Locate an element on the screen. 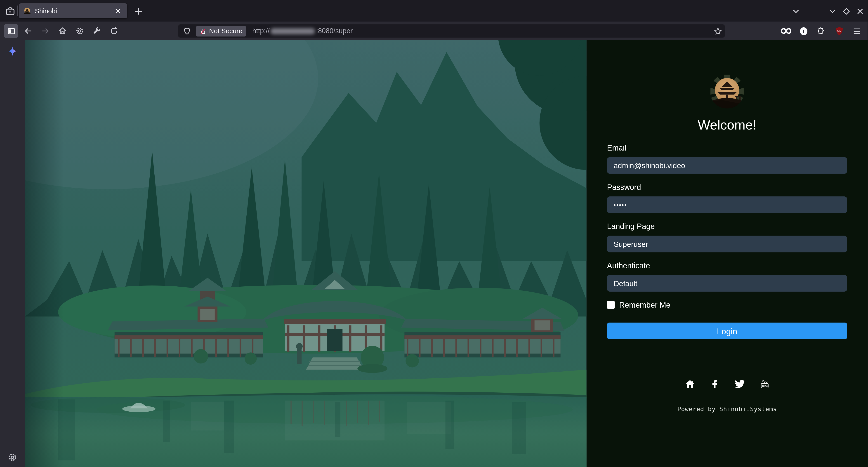 The image size is (868, 467). remember-me-row: Remember Me is located at coordinates (727, 305).